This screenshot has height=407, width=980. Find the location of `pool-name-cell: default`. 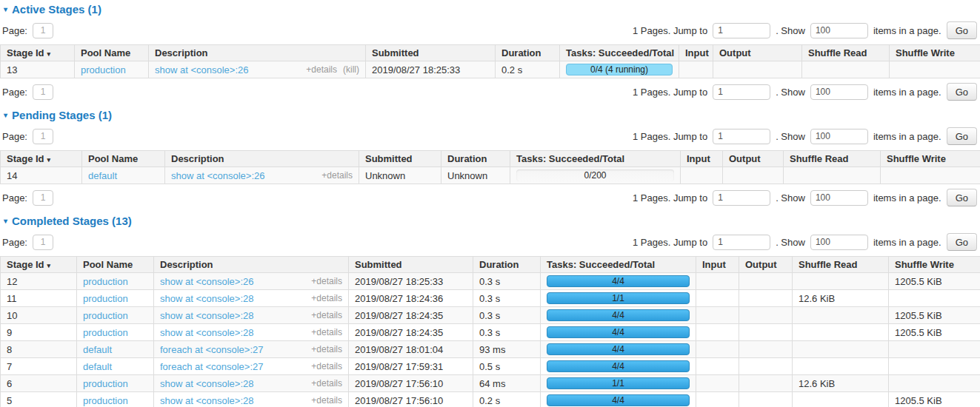

pool-name-cell: default is located at coordinates (116, 367).